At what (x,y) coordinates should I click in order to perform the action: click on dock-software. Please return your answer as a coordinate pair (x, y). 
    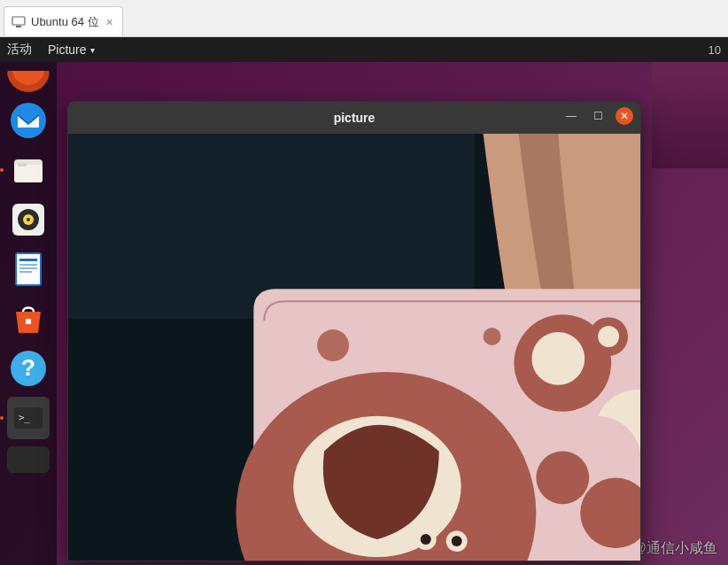
    Looking at the image, I should click on (28, 319).